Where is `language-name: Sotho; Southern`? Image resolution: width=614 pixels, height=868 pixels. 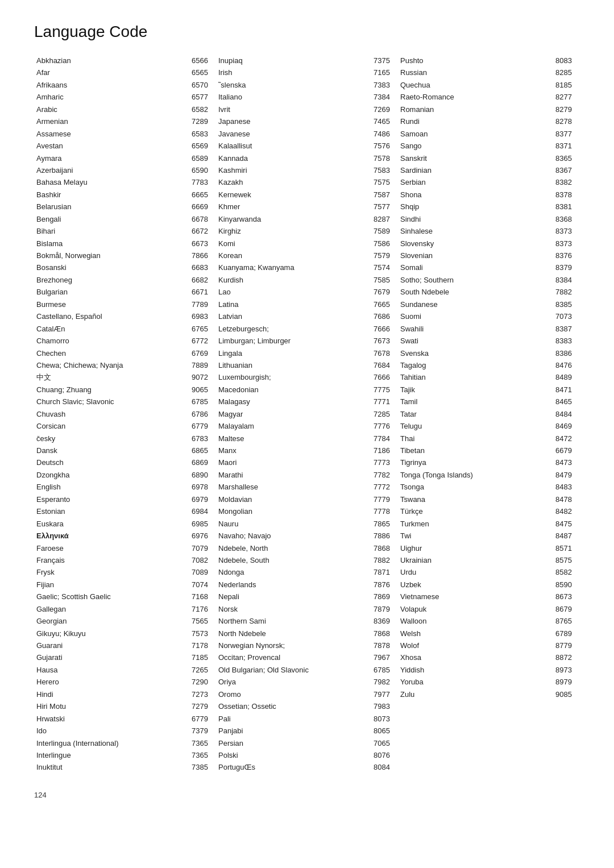
language-name: Sotho; Southern is located at coordinates (475, 280).